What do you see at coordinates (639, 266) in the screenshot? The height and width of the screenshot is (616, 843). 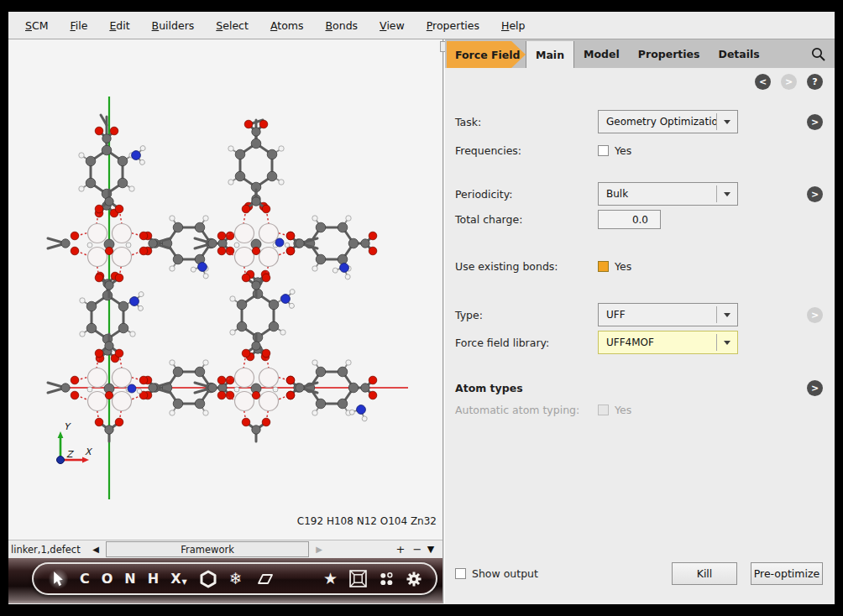 I see `use-existing-bonds-row: Use existing bonds: Yes` at bounding box center [639, 266].